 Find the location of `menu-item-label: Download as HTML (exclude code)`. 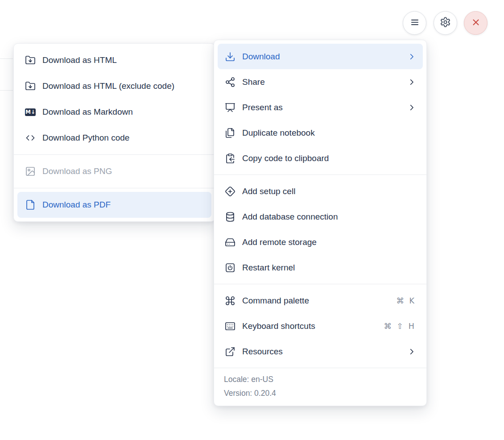

menu-item-label: Download as HTML (exclude code) is located at coordinates (123, 86).